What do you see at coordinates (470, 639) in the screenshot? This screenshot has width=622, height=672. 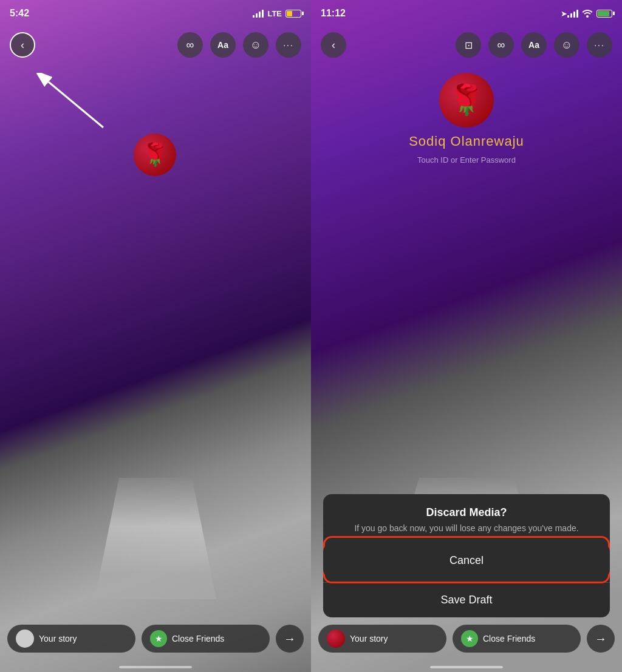 I see `right-green-star-icon: ★` at bounding box center [470, 639].